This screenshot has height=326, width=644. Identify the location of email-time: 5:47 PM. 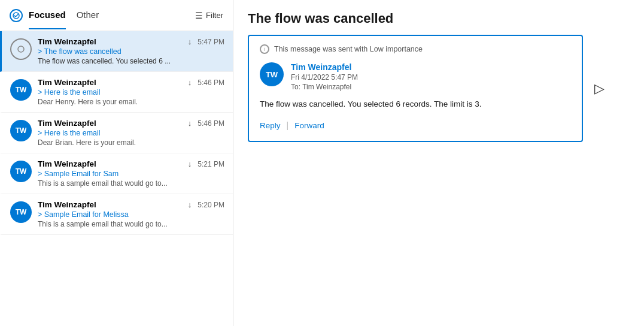
(211, 42).